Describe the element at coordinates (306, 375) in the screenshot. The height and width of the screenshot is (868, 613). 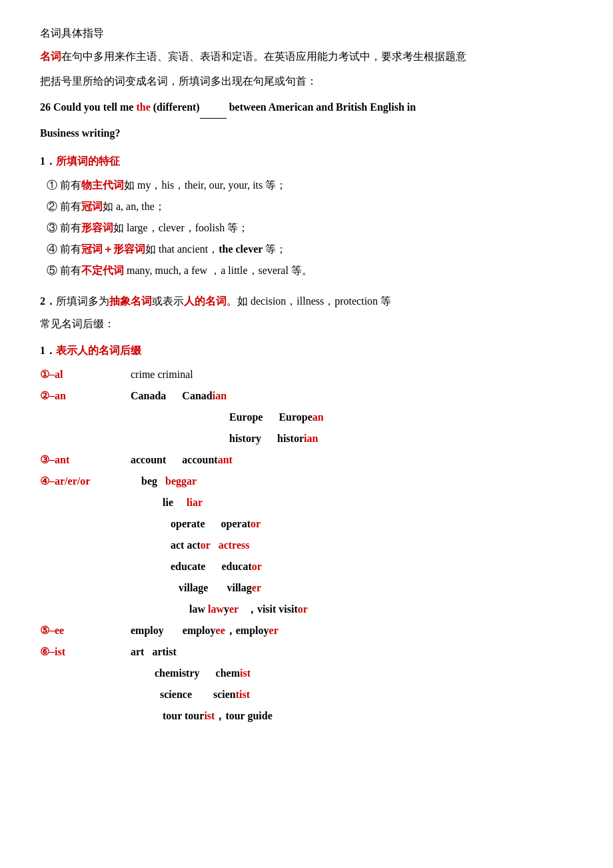
I see `suffix-row-al: ①–al crime criminal` at that location.